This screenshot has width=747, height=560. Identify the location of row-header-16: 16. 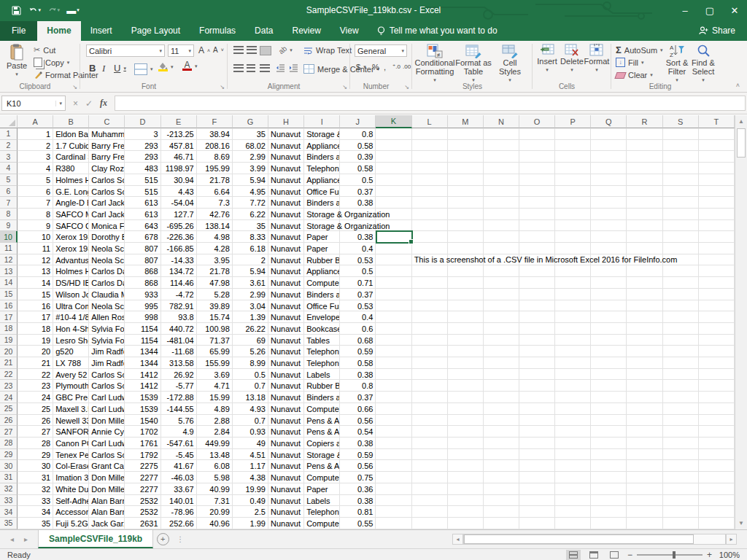
(9, 306).